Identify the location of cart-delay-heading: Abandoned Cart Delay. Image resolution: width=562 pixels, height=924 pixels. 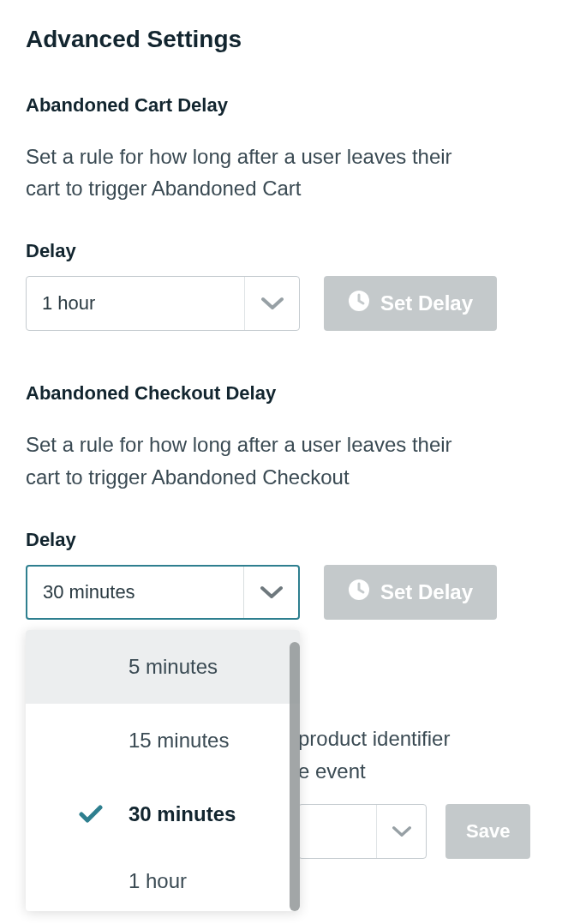
(281, 105).